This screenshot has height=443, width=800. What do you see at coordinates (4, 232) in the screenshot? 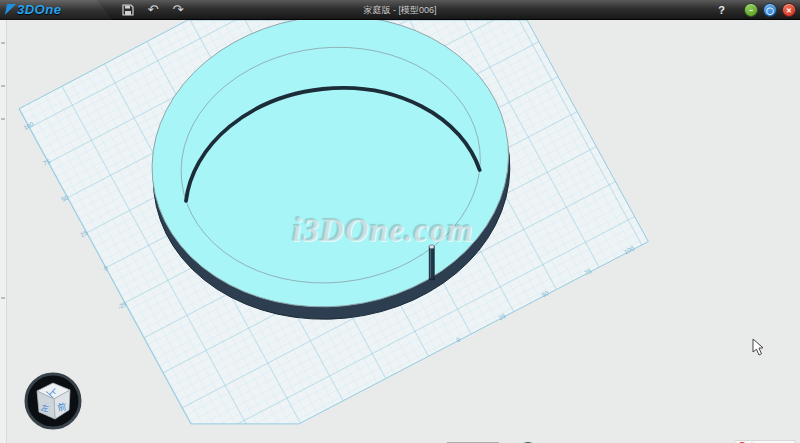
I see `collapsed-panel-strip` at bounding box center [4, 232].